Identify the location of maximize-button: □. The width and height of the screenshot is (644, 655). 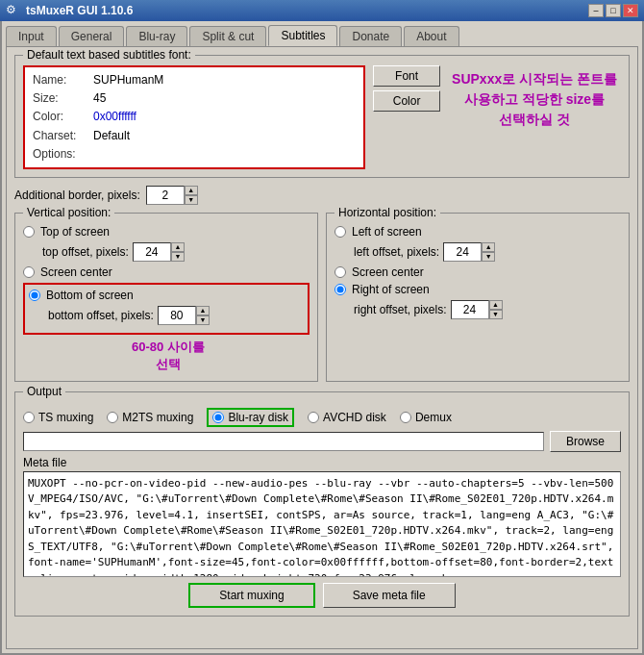
(613, 11).